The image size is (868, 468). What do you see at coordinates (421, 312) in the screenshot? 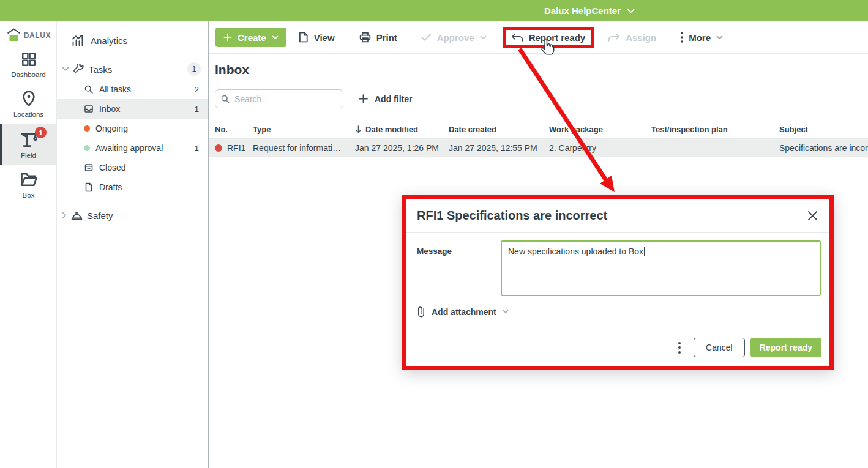
I see `paperclip-icon` at bounding box center [421, 312].